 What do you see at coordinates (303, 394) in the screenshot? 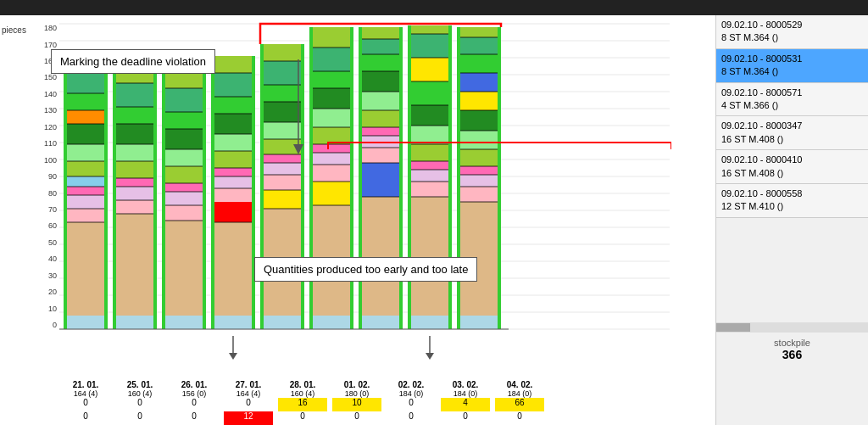
I see `bar-sublabel-5: 160 (4)` at bounding box center [303, 394].